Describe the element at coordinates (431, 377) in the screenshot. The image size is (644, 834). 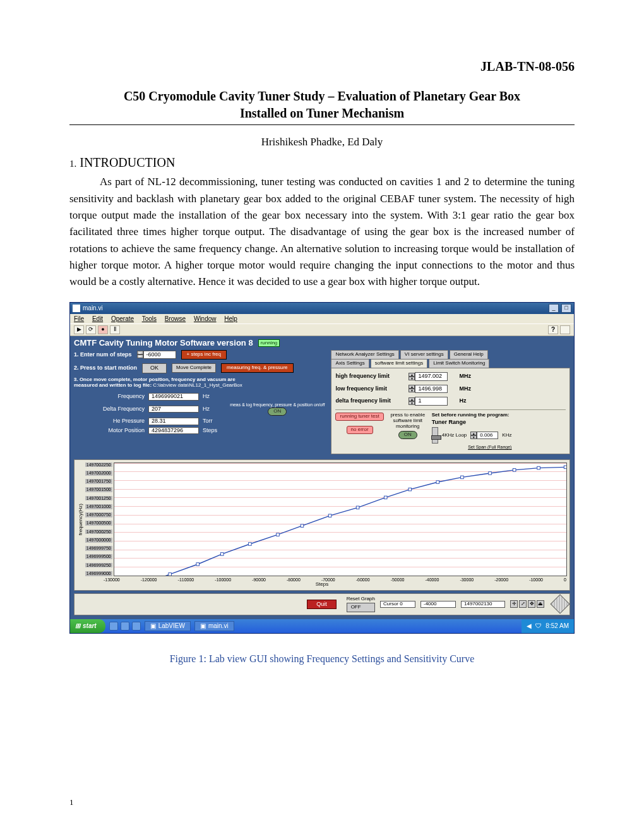
I see `high-limit-value: 1497.002` at that location.